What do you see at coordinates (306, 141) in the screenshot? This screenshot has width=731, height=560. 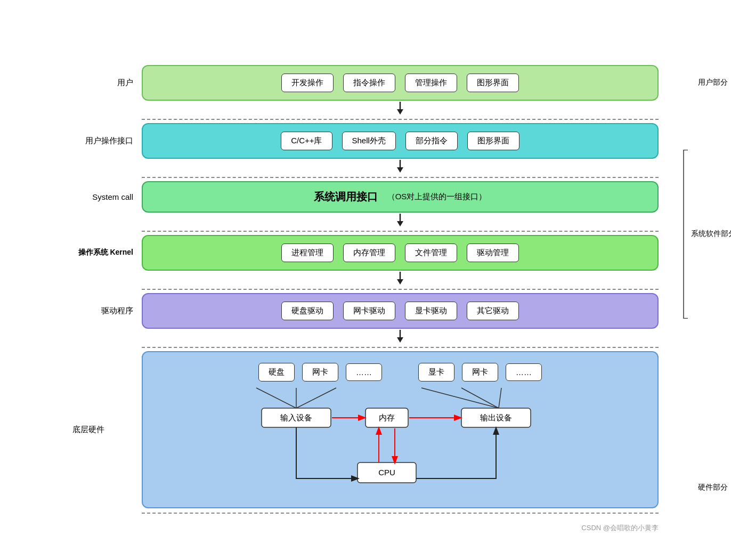 I see `ui-item-0: C/C++库` at bounding box center [306, 141].